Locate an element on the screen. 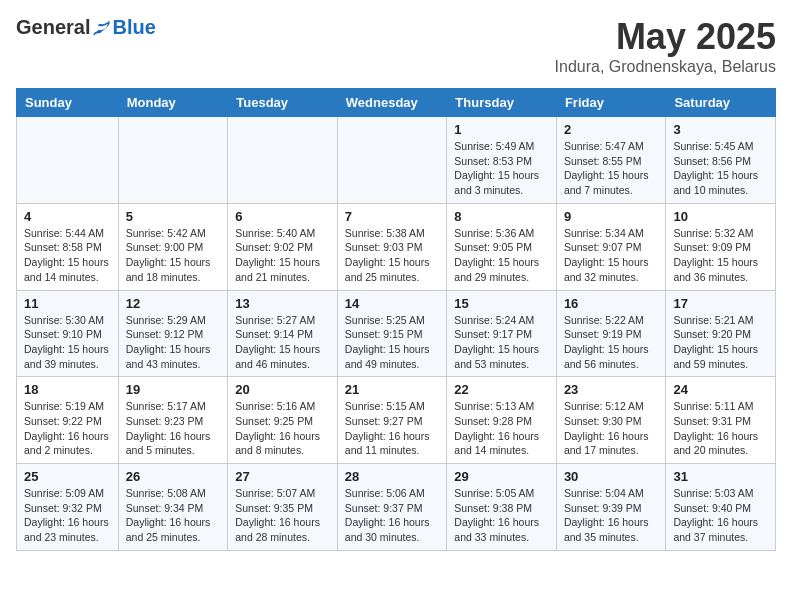 The image size is (792, 612). day-number: 20 is located at coordinates (282, 390).